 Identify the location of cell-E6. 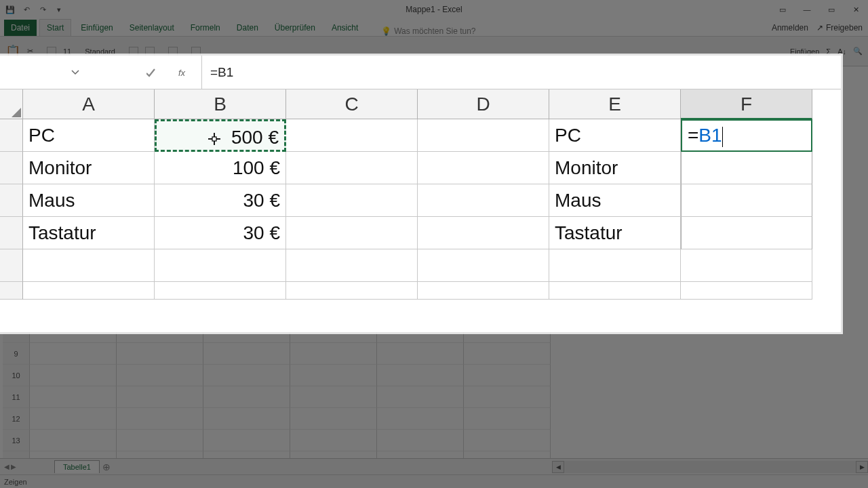
(615, 291).